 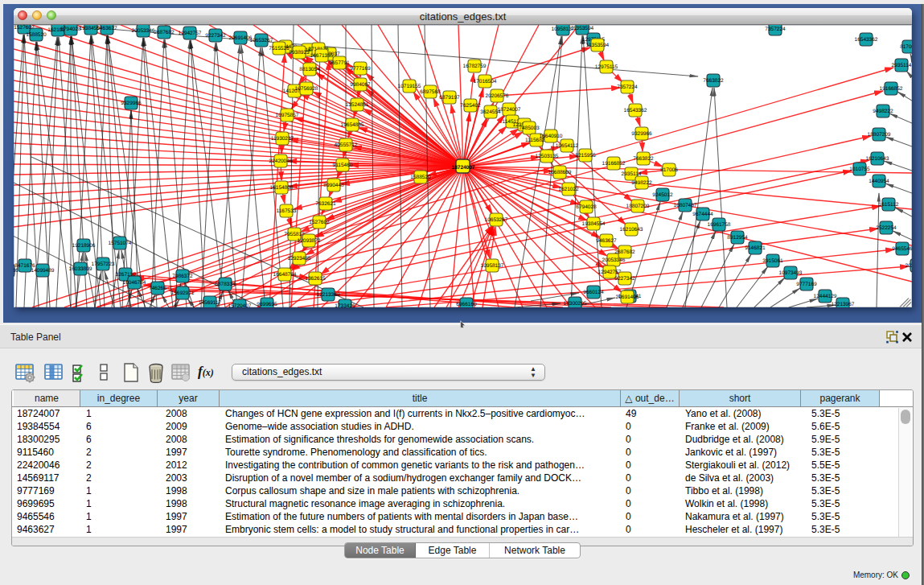 What do you see at coordinates (143, 31) in the screenshot?
I see `svg-text: 20053346` at bounding box center [143, 31].